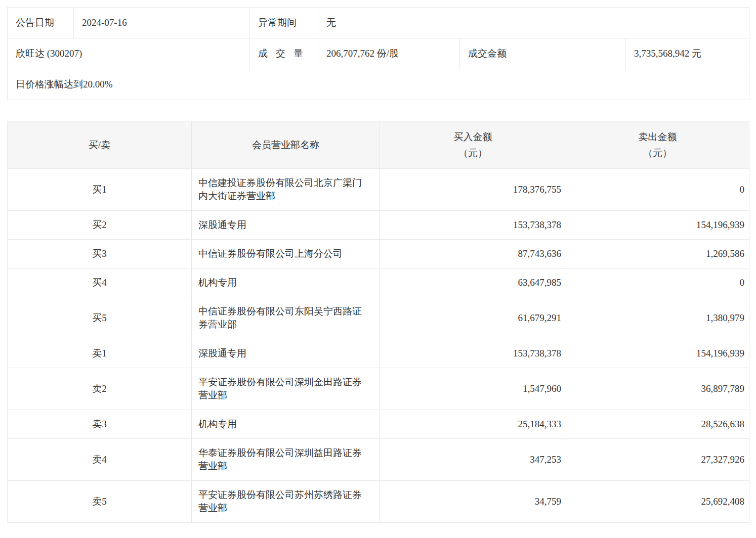 This screenshot has height=538, width=756. What do you see at coordinates (379, 283) in the screenshot?
I see `table-row: 买4 机构专用 63,647,985 0` at bounding box center [379, 283].